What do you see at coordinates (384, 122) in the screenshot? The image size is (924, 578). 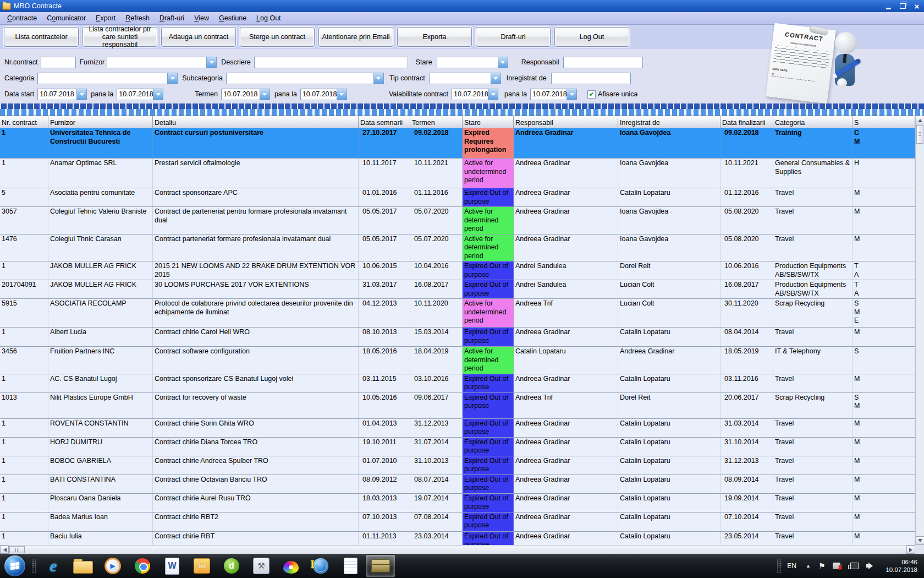 I see `column-header-data-semnarii: Data semnarii` at bounding box center [384, 122].